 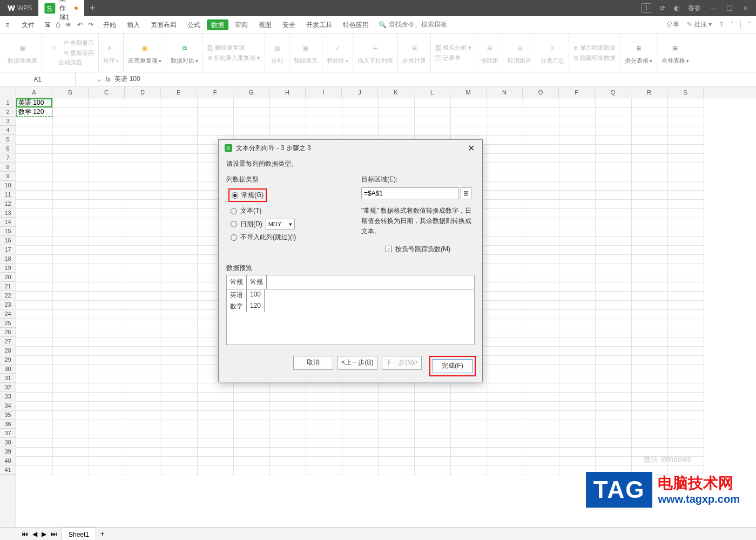 What do you see at coordinates (226, 48) in the screenshot?
I see `remove-dup-button: ▦ 删除重复项` at bounding box center [226, 48].